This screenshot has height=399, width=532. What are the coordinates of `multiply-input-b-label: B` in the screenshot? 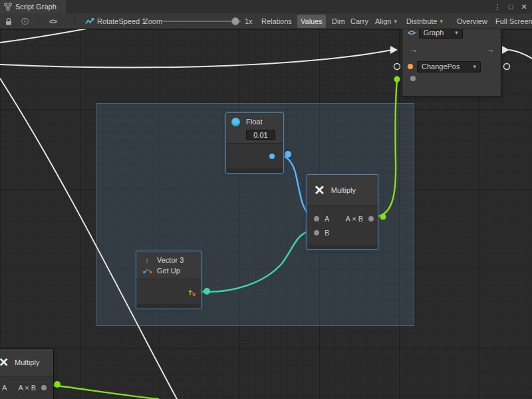 It's located at (327, 233).